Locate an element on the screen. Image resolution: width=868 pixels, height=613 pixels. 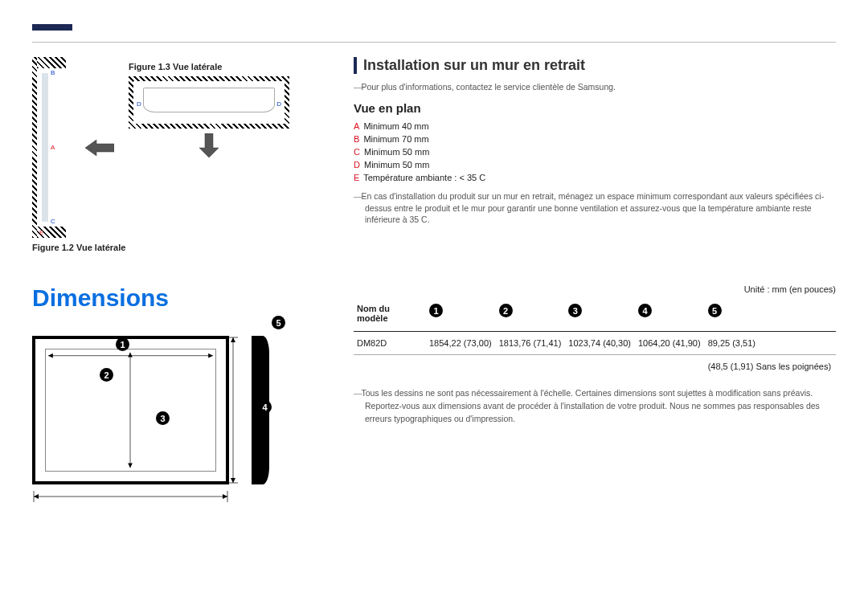
plan-heading: Vue en plan is located at coordinates (595, 108).